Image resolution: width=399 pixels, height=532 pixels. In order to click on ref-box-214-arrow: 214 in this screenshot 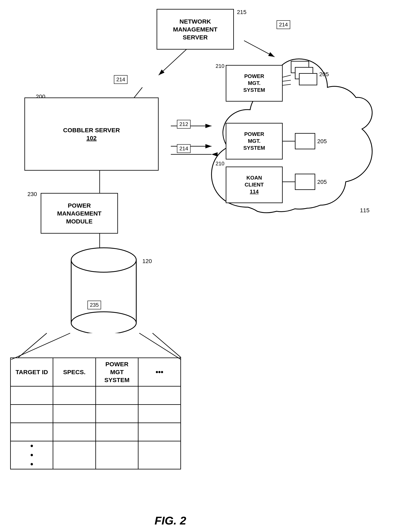, I will do `click(184, 149)`.